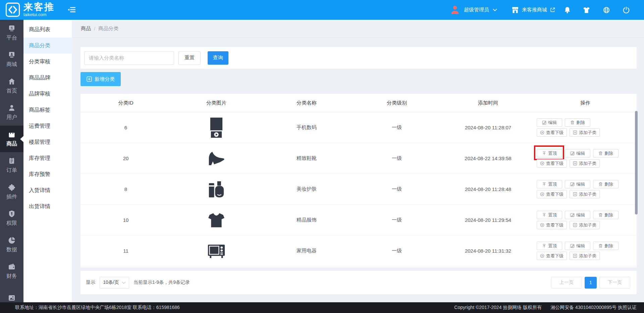 The image size is (644, 313). I want to click on add-category-button: 新增分类, so click(101, 79).